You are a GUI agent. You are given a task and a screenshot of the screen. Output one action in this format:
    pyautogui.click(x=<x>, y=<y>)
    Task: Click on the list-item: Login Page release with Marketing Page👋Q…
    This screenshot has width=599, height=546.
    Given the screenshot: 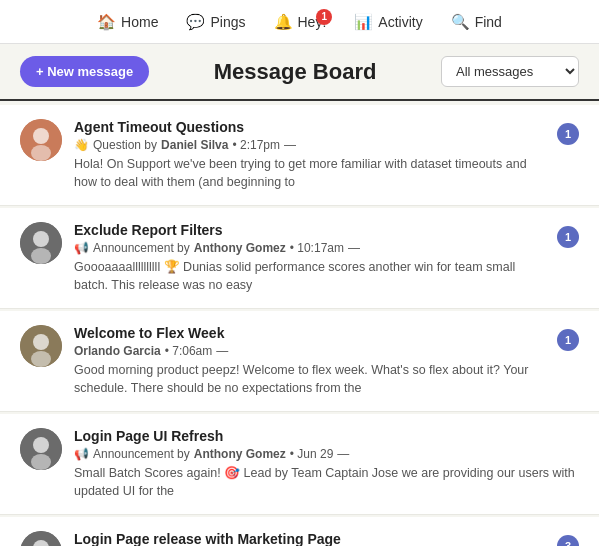 What is the action you would take?
    pyautogui.click(x=300, y=532)
    